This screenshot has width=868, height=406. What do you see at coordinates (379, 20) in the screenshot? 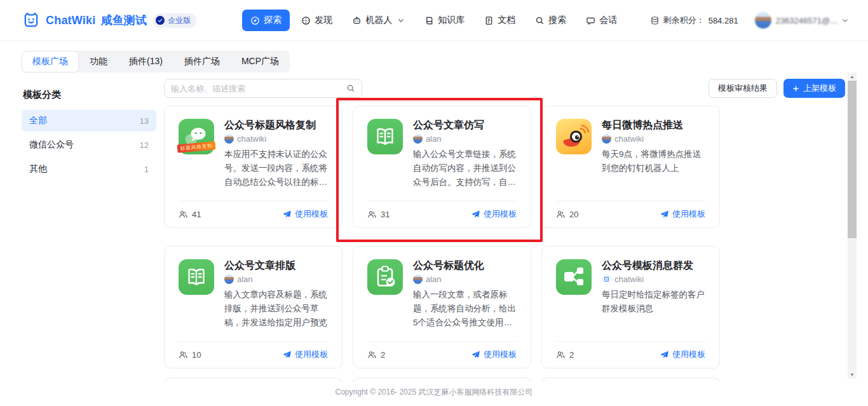
I see `nav-item-robot: 机器人` at bounding box center [379, 20].